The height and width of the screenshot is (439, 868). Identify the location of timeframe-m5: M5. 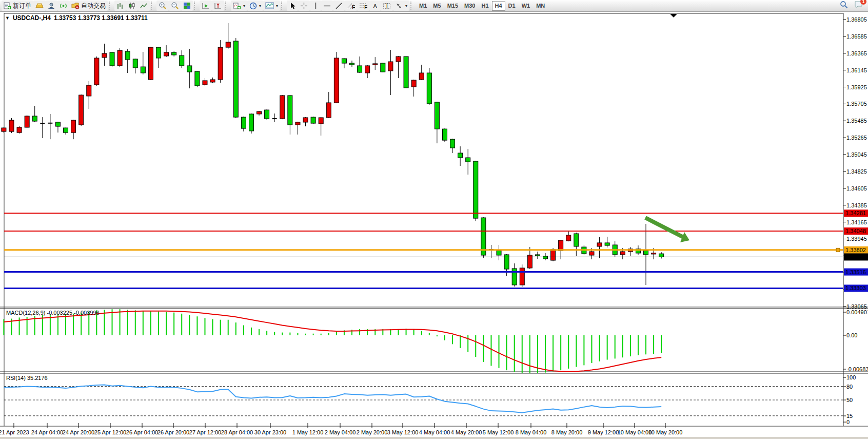
(437, 6).